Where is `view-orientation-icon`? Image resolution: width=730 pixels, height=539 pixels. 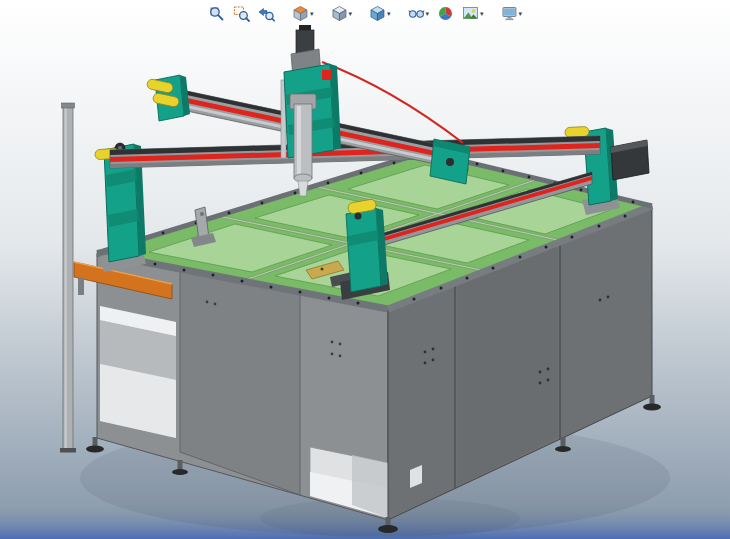
view-orientation-icon is located at coordinates (338, 14).